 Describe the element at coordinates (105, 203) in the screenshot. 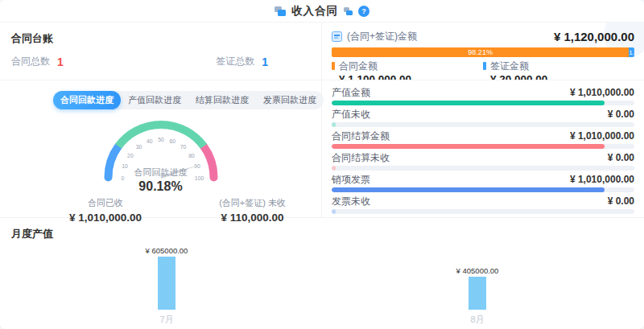

I see `contract-received-label: 合同已收` at that location.